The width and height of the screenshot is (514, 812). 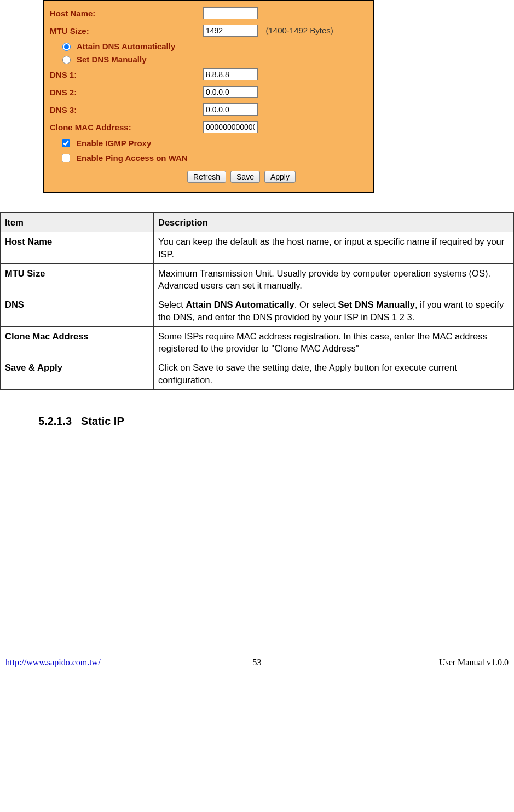 I want to click on dns1-label: DNS 1:, so click(x=126, y=74).